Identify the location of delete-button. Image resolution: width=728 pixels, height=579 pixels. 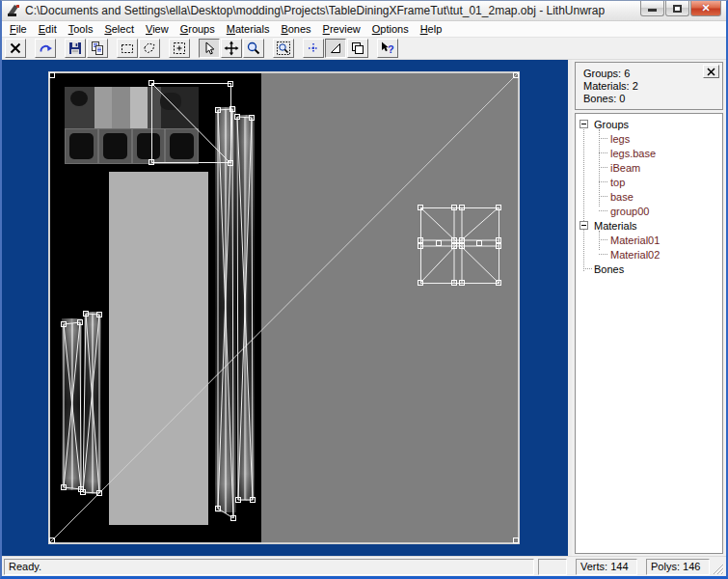
(15, 48).